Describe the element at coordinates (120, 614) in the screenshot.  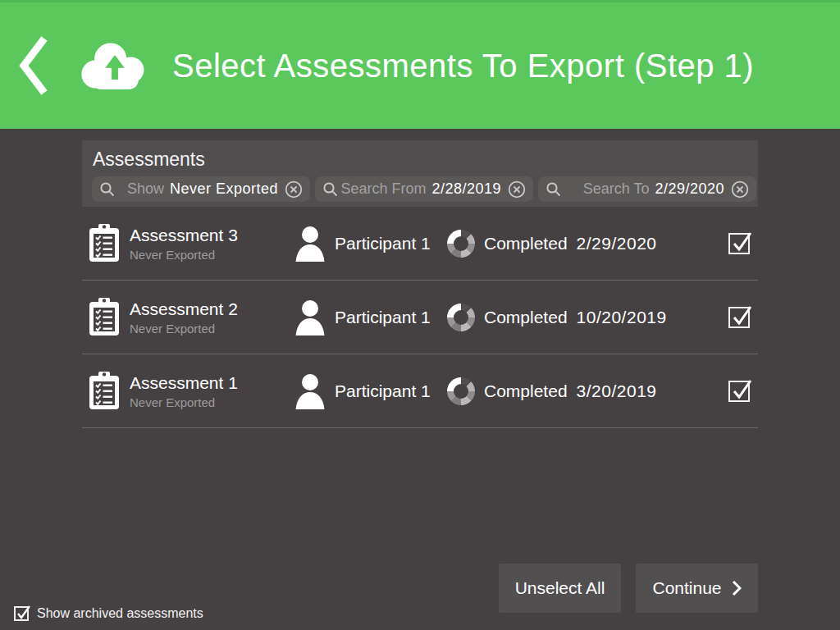
I see `show-archived-label: Show archived assessments` at that location.